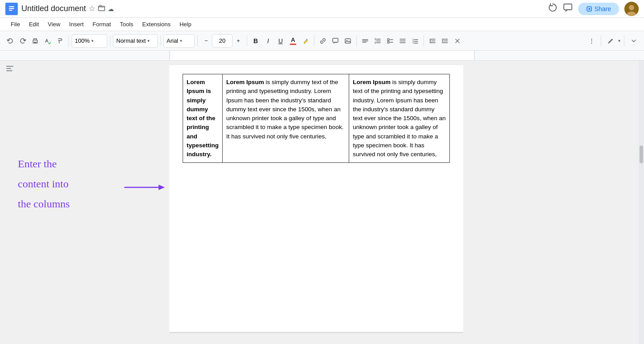  Describe the element at coordinates (413, 43) in the screenshot. I see `svg-text: 3` at that location.